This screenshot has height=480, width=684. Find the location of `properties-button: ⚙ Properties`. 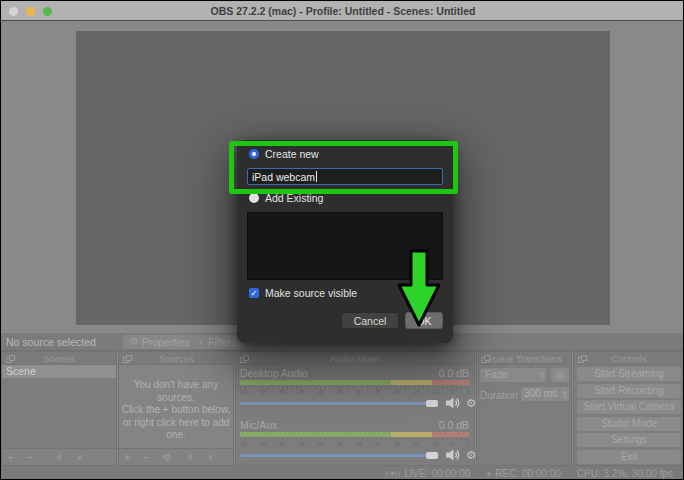

properties-button: ⚙ Properties is located at coordinates (160, 342).